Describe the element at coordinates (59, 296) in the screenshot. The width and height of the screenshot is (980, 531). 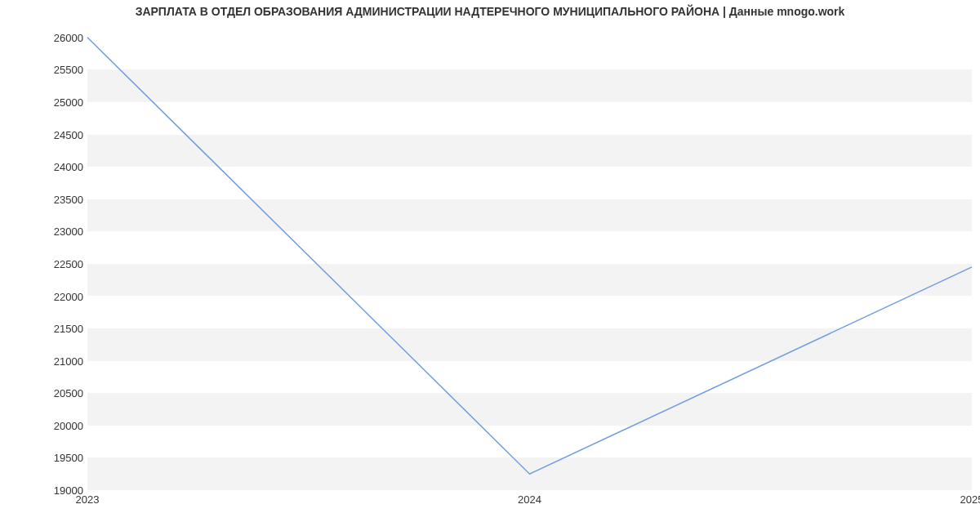
I see `y-tick-label: 22000` at that location.